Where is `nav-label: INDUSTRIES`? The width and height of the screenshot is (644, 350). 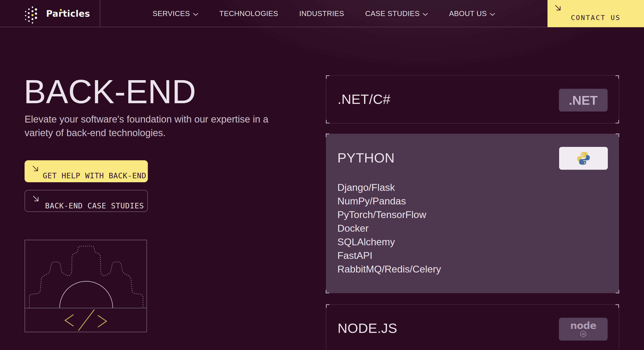 nav-label: INDUSTRIES is located at coordinates (322, 14).